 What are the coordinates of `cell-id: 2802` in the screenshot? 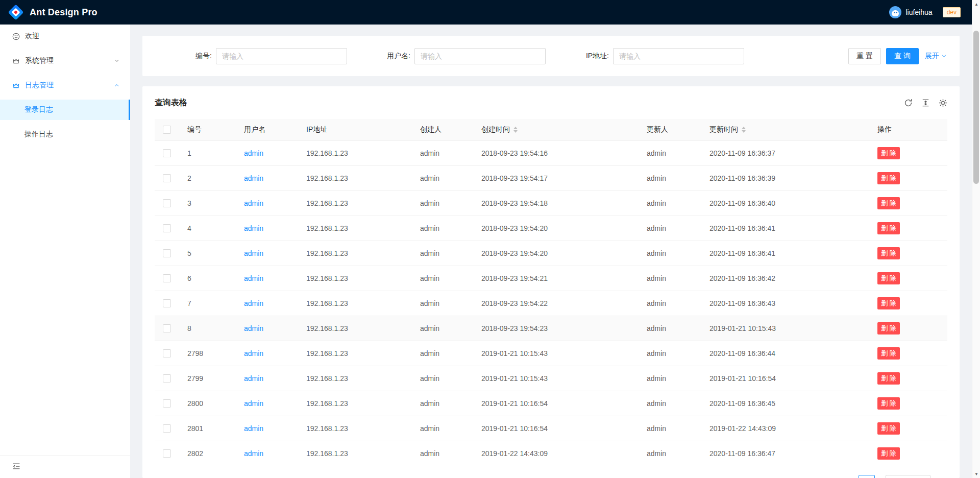 It's located at (207, 453).